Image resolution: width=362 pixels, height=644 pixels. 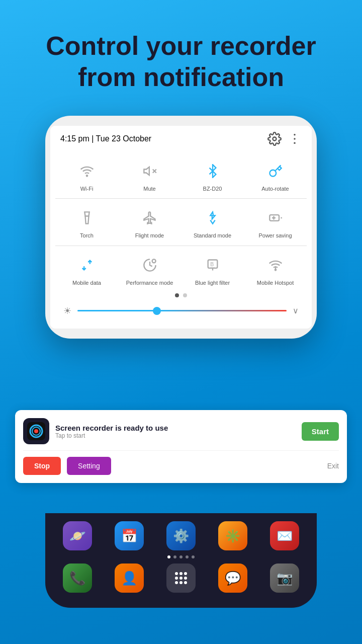 I want to click on qs-autorotate: Auto-rotate, so click(x=276, y=175).